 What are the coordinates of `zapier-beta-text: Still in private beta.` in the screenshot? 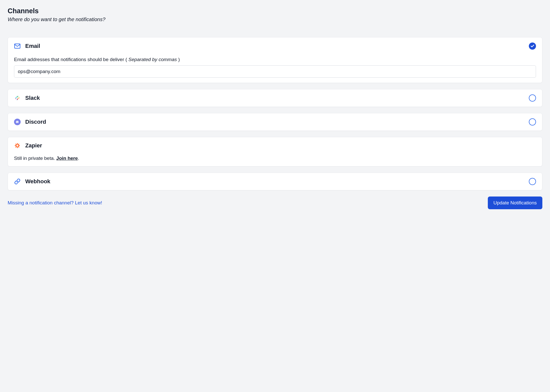 It's located at (35, 158).